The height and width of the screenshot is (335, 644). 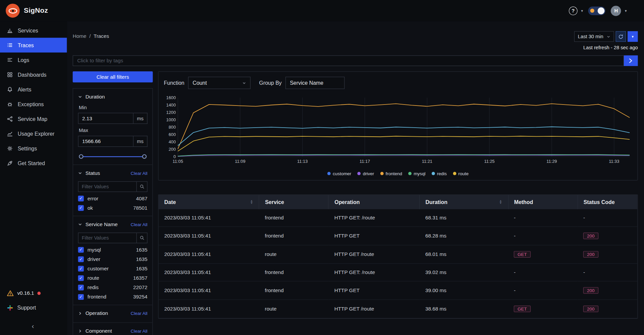 What do you see at coordinates (543, 290) in the screenshot?
I see `method-cell: -` at bounding box center [543, 290].